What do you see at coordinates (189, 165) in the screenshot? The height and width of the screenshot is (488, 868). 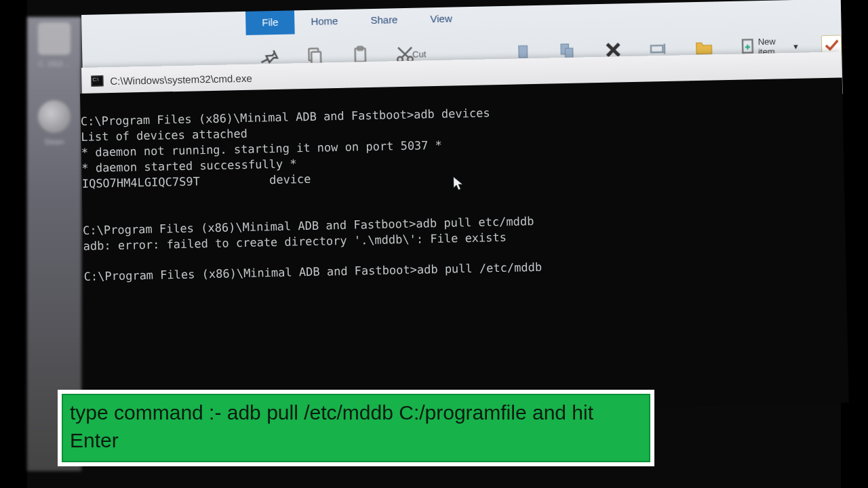 I see `cmd-line: * daemon started successfully *` at bounding box center [189, 165].